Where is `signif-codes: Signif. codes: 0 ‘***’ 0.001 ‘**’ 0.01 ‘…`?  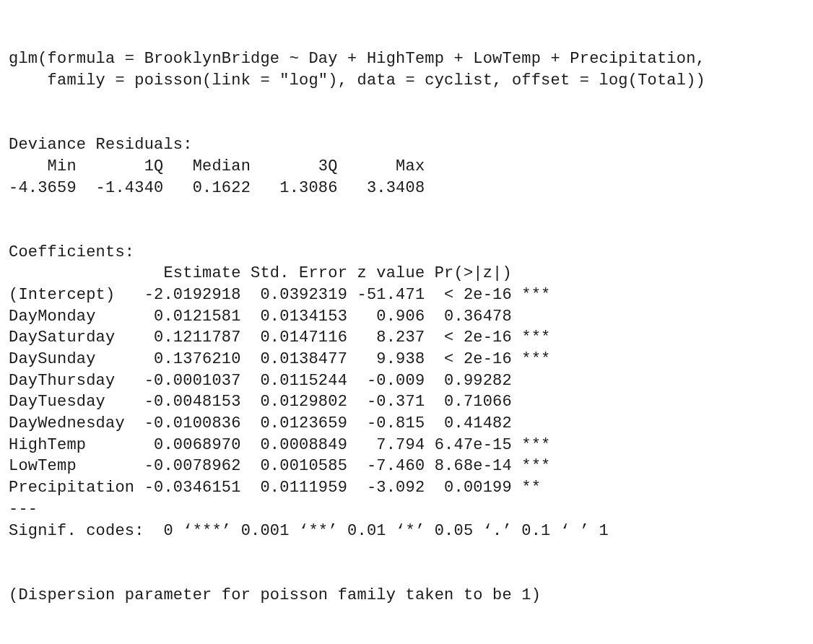 signif-codes: Signif. codes: 0 ‘***’ 0.001 ‘**’ 0.01 ‘… is located at coordinates (406, 531).